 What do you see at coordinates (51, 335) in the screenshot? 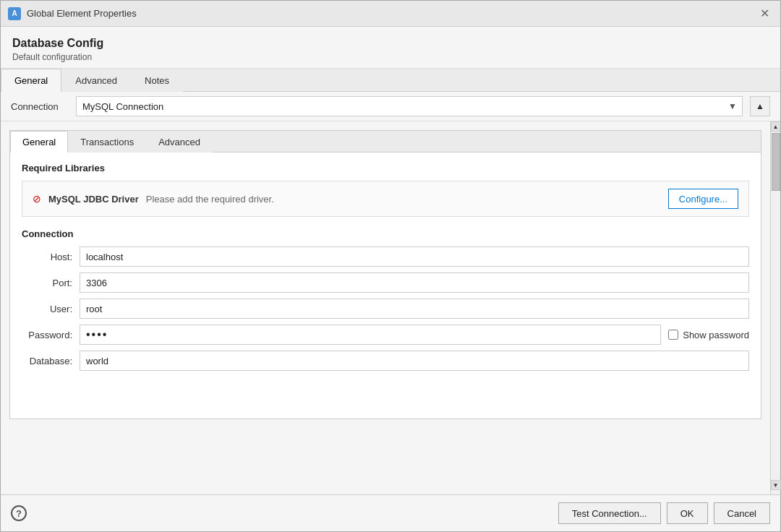
I see `password-label: Password:` at bounding box center [51, 335].